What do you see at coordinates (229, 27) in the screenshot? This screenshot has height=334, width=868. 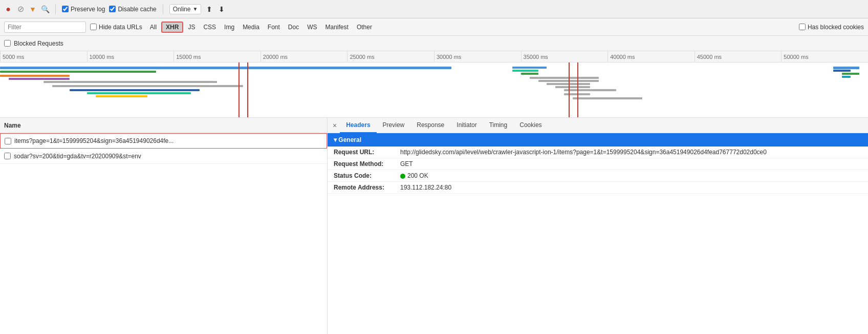 I see `filter-type-img: Img` at bounding box center [229, 27].